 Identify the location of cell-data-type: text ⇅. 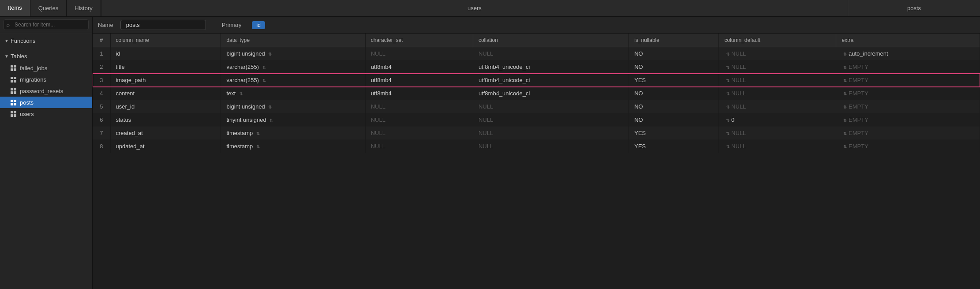
(293, 94).